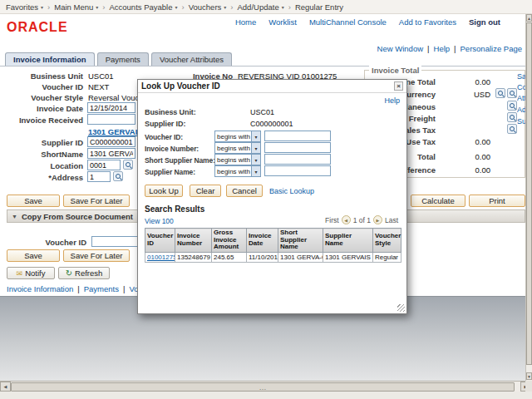 The width and height of the screenshot is (532, 399). I want to click on vertical-scrollbar: ▲ ▼, so click(529, 198).